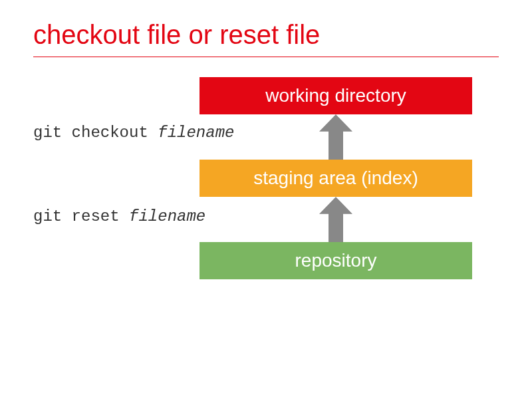  What do you see at coordinates (266, 28) in the screenshot?
I see `slide-title: checkout file or reset file` at bounding box center [266, 28].